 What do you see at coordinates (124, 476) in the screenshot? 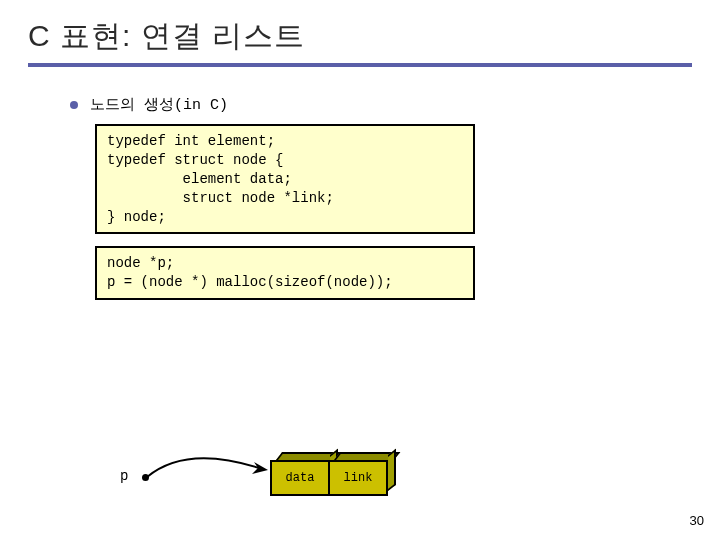
I see `pointer-label: p` at bounding box center [124, 476].